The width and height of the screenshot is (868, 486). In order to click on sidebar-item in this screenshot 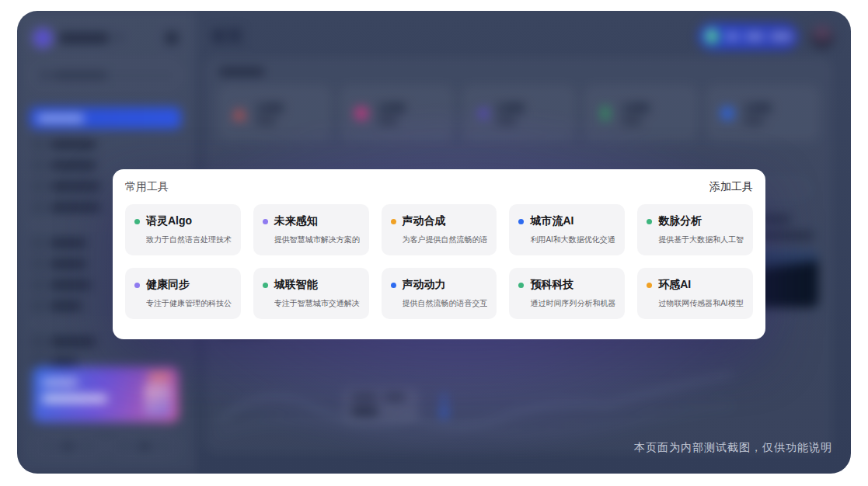, I will do `click(106, 144)`.